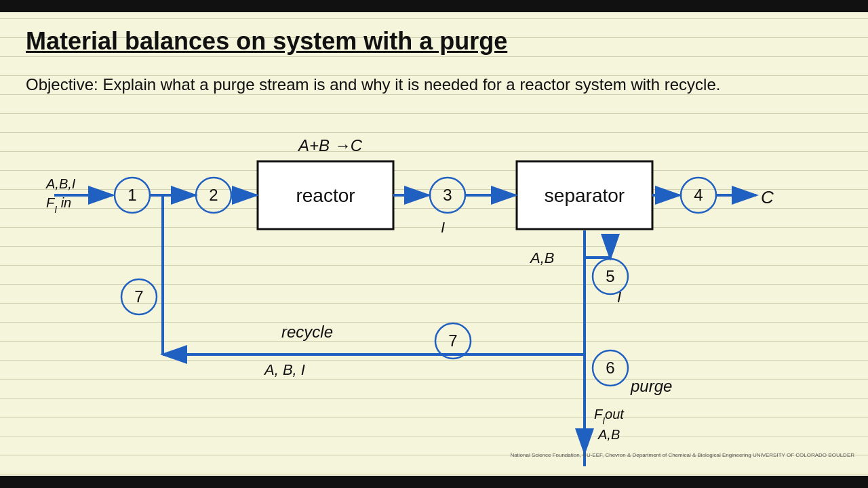 The height and width of the screenshot is (488, 868). Describe the element at coordinates (373, 85) in the screenshot. I see `objective-text: Objective: Explain what a purge stream i…` at that location.